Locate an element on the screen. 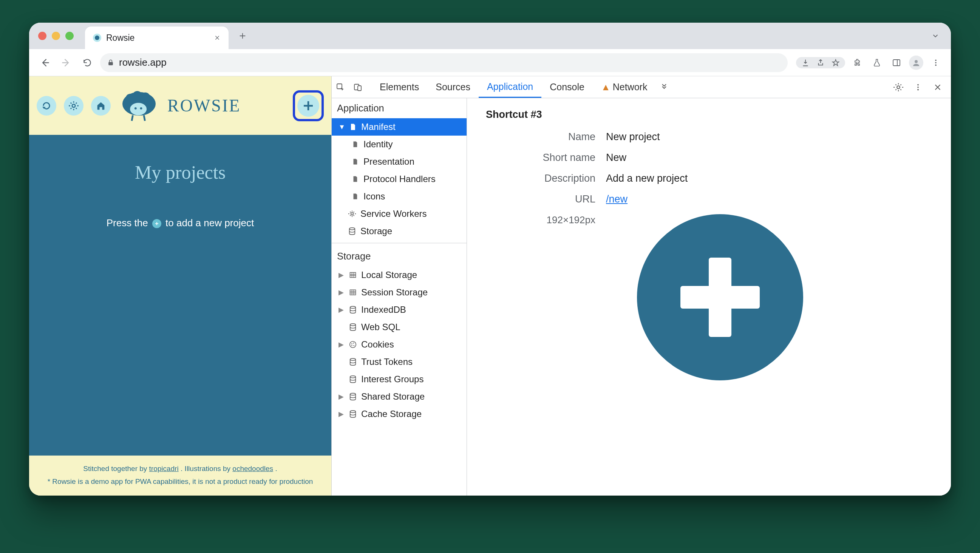  tree-item-manifest: ▼ Manifest is located at coordinates (399, 127).